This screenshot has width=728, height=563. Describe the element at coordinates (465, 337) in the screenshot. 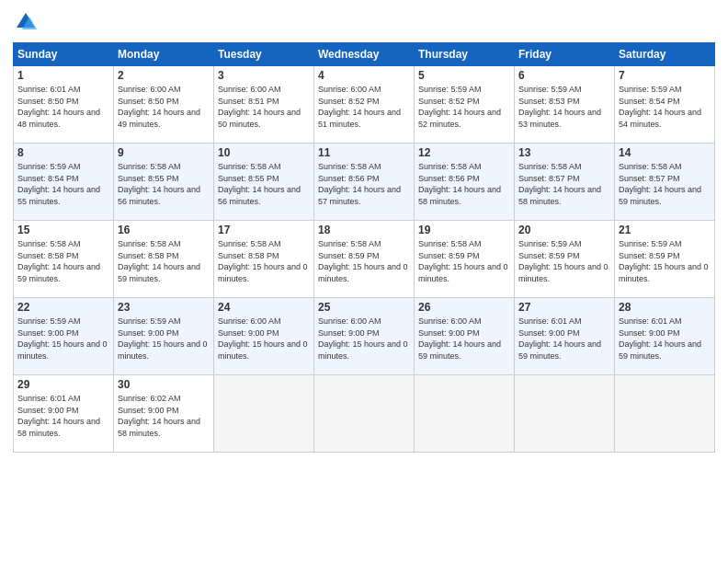

I see `calendar-cell: 26Sunrise: 6:00 AMSunset: 9:00 PMDayligh…` at that location.